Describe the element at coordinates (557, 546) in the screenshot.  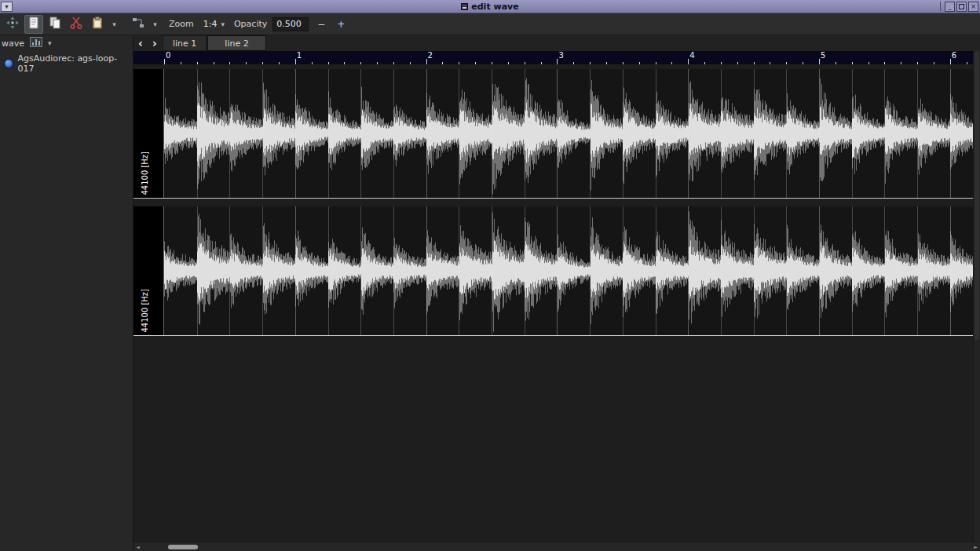
I see `horizontal-scrollbar: ◄ ►` at that location.